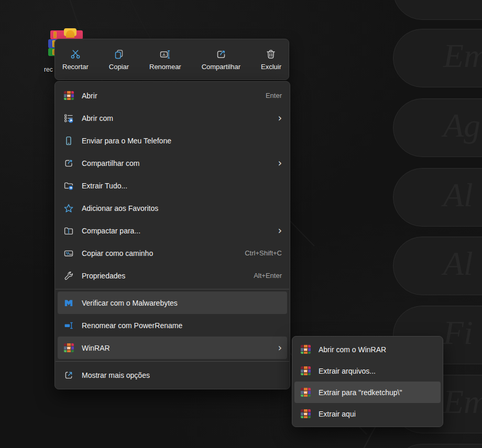 The width and height of the screenshot is (482, 448). Describe the element at coordinates (165, 54) in the screenshot. I see `rename-icon: A` at that location.